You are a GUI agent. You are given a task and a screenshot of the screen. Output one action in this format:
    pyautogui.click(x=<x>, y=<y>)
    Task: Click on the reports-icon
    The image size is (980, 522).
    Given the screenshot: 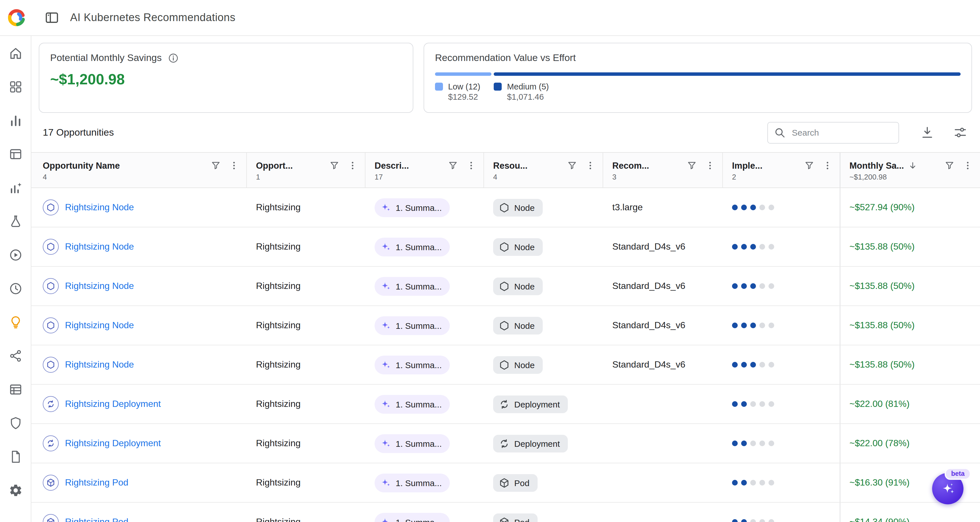 What is the action you would take?
    pyautogui.click(x=15, y=154)
    